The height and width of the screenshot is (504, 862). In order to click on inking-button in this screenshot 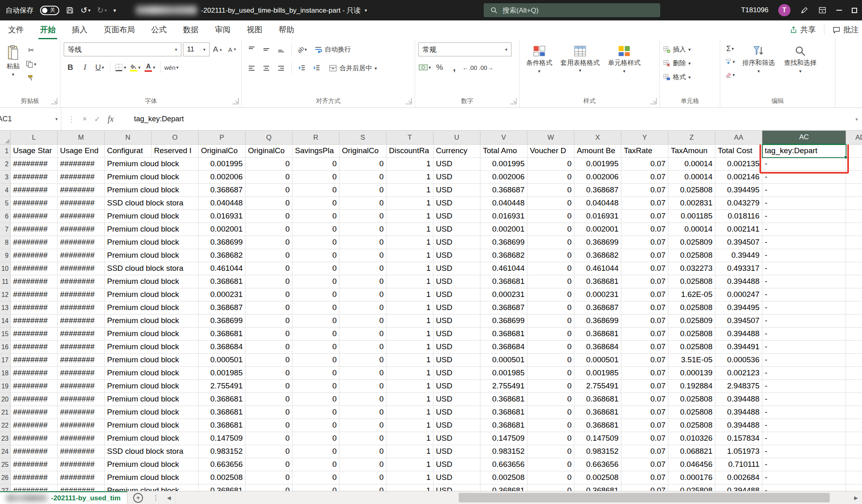, I will do `click(804, 10)`.